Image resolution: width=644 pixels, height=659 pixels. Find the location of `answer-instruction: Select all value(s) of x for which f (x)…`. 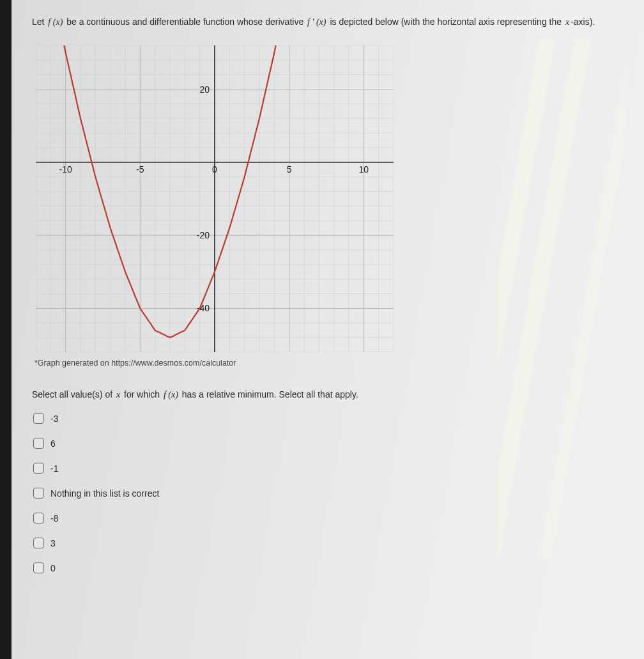

answer-instruction: Select all value(s) of x for which f (x)… is located at coordinates (325, 395).